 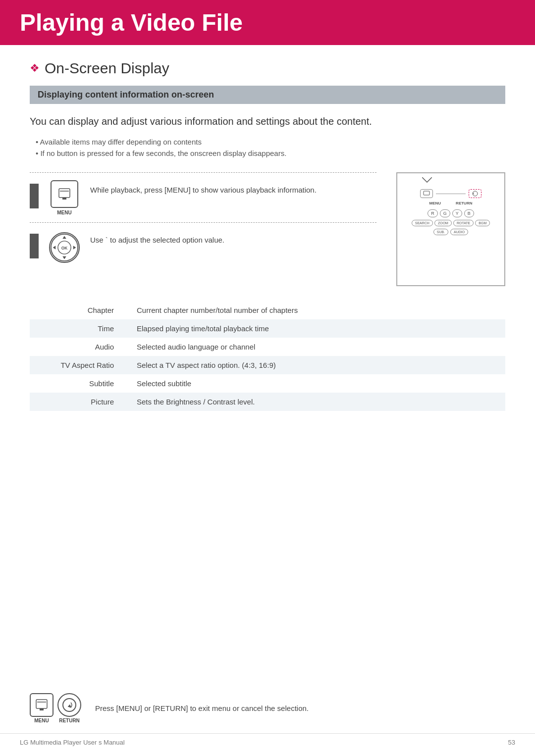 I want to click on remote-return-label: RETURN, so click(x=464, y=203).